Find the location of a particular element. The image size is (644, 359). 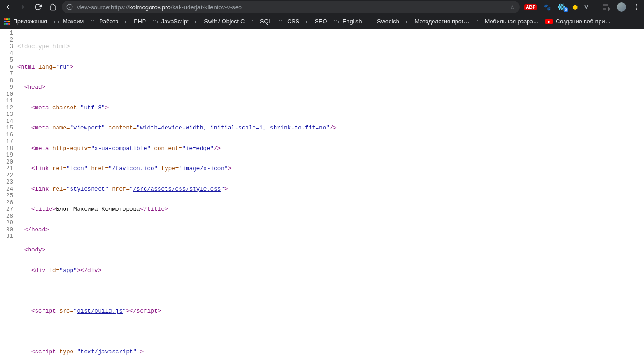

line-gutter: 1234567891011121314151617181920212223242… is located at coordinates (7, 194).